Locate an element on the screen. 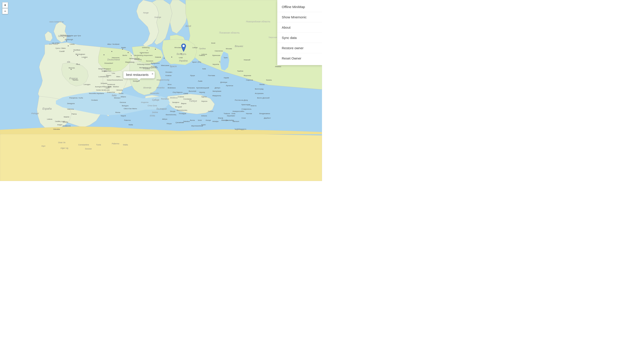 The height and width of the screenshot is (362, 644). svg-text: Elazığ is located at coordinates (220, 118).